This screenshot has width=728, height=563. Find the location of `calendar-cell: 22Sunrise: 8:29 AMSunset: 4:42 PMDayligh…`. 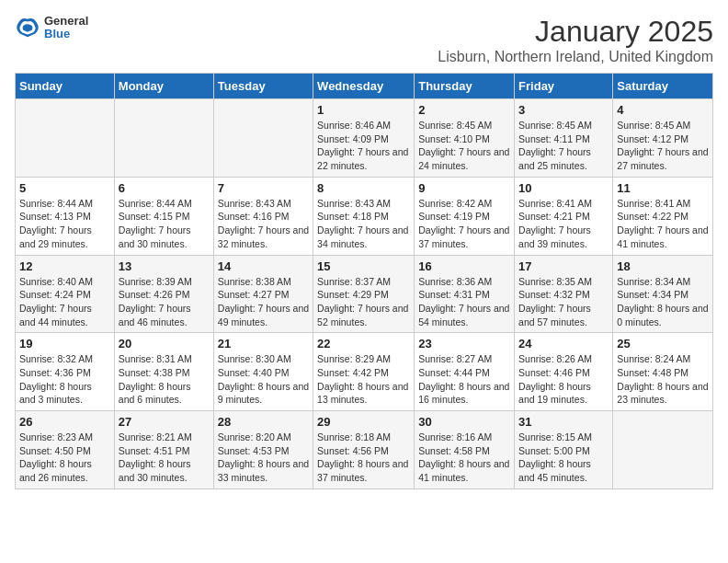

calendar-cell: 22Sunrise: 8:29 AMSunset: 4:42 PMDayligh… is located at coordinates (364, 372).